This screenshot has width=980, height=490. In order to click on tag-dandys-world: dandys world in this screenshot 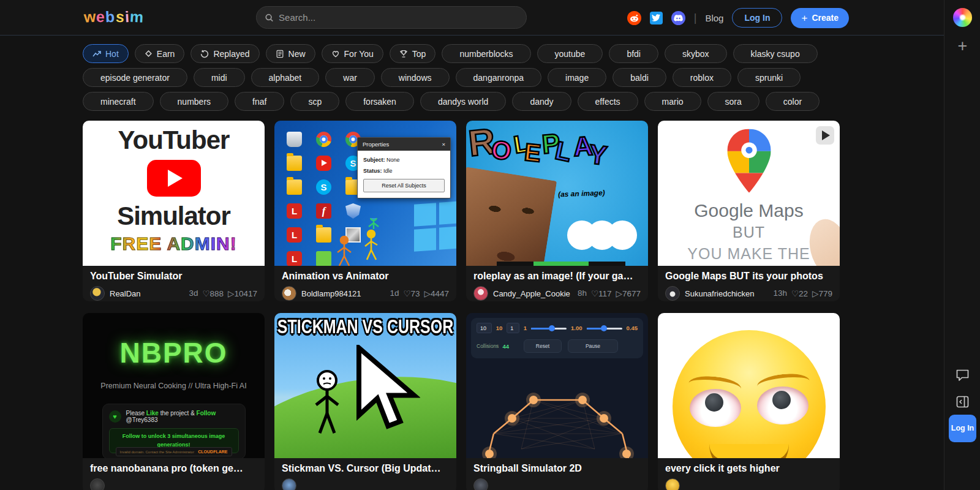, I will do `click(463, 102)`.